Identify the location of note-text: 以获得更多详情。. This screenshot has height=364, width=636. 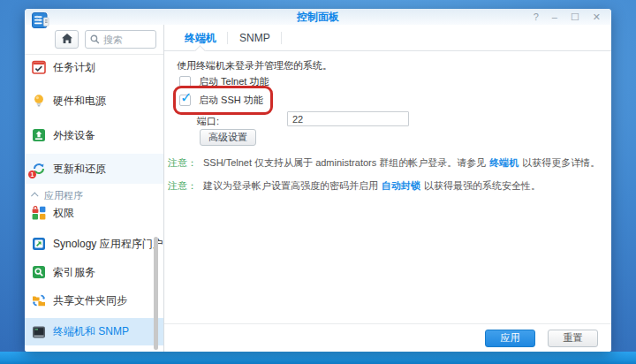
(561, 163).